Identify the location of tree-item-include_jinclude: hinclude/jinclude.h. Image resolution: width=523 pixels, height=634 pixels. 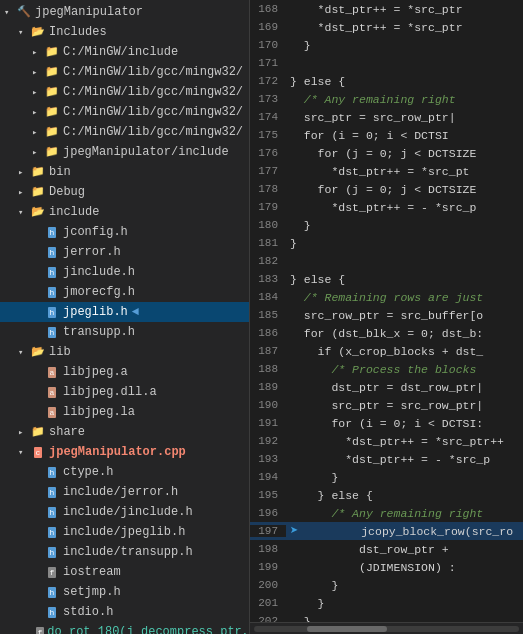
(124, 512).